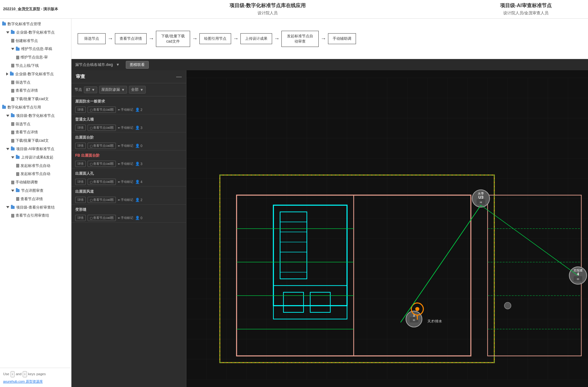  I want to click on audit-item-4-1: 详情 ▢ 查看节点cad图 ✒ 手动标记 👤 3, so click(129, 164).